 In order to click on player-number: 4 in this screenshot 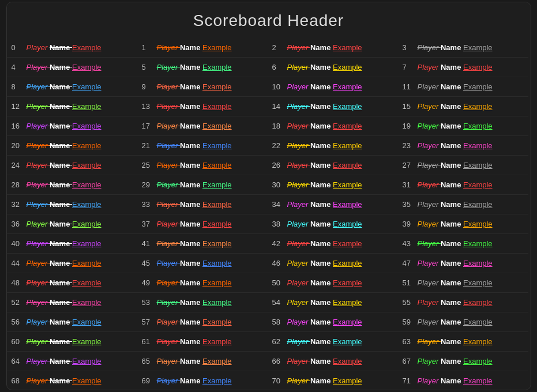, I will do `click(18, 67)`.